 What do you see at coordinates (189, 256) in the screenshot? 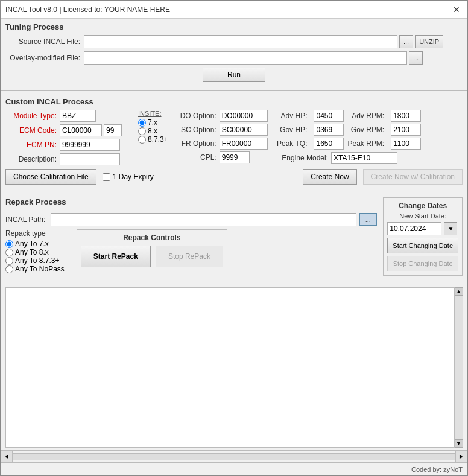
I see `stop-repack-button: Stop RePack` at bounding box center [189, 256].